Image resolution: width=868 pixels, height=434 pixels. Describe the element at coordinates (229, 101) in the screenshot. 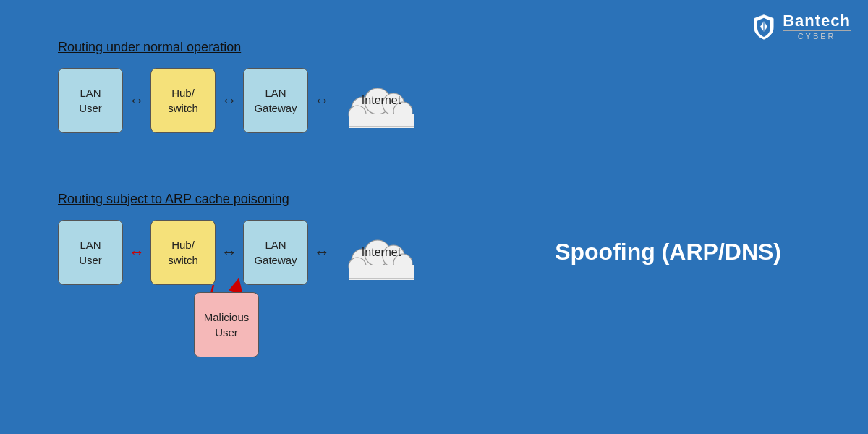

I see `arrow-top-2: ↔` at that location.